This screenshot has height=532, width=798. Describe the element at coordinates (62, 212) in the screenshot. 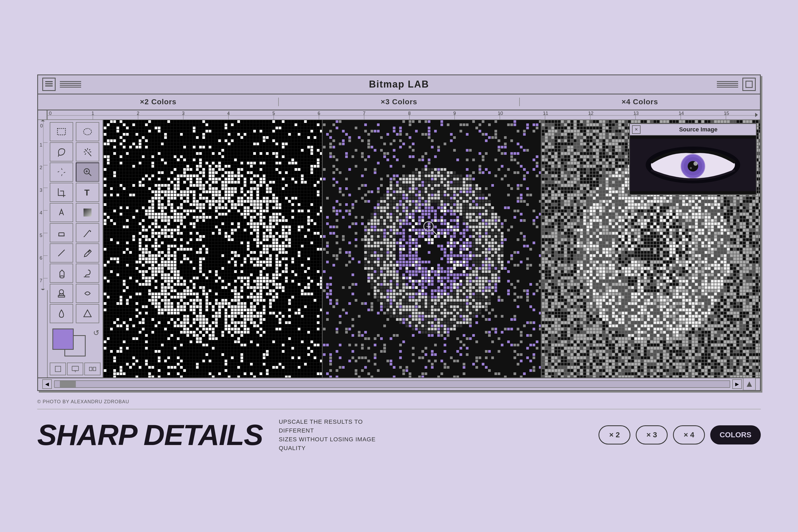

I see `paint-tool` at that location.